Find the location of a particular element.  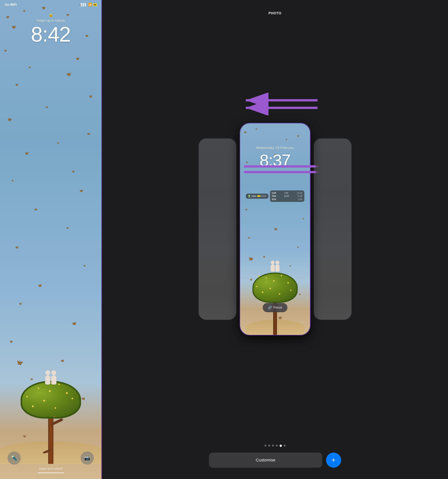

ap-bf-1: 🦋 is located at coordinates (245, 132).